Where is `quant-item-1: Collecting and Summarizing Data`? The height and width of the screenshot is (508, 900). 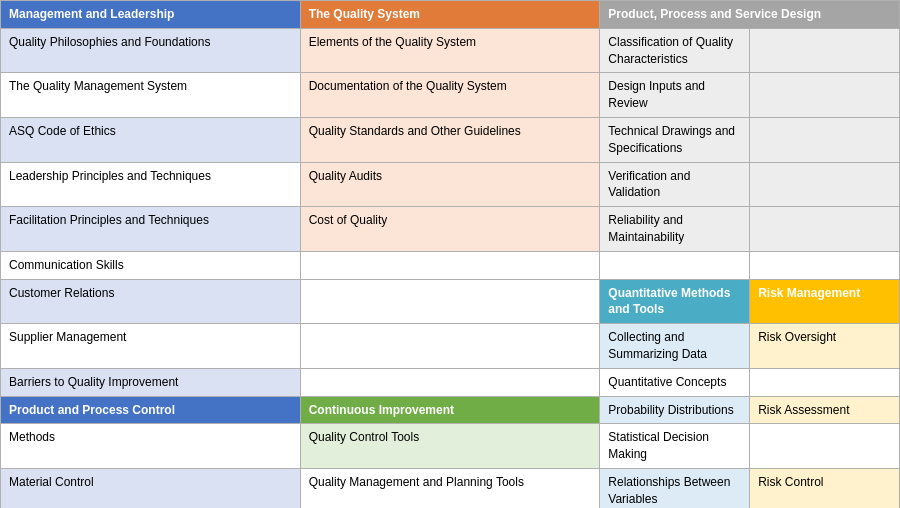
quant-item-1: Collecting and Summarizing Data is located at coordinates (675, 346).